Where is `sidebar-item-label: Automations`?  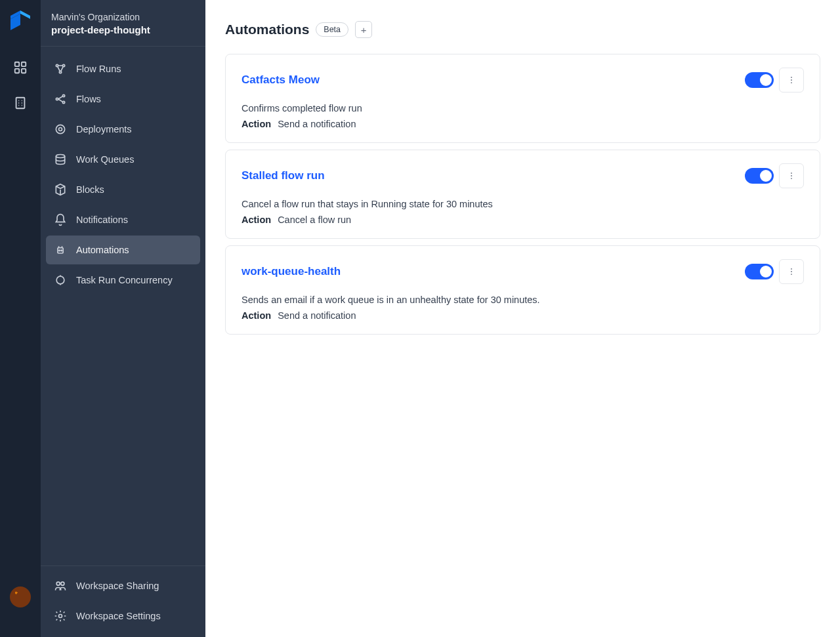 sidebar-item-label: Automations is located at coordinates (102, 250).